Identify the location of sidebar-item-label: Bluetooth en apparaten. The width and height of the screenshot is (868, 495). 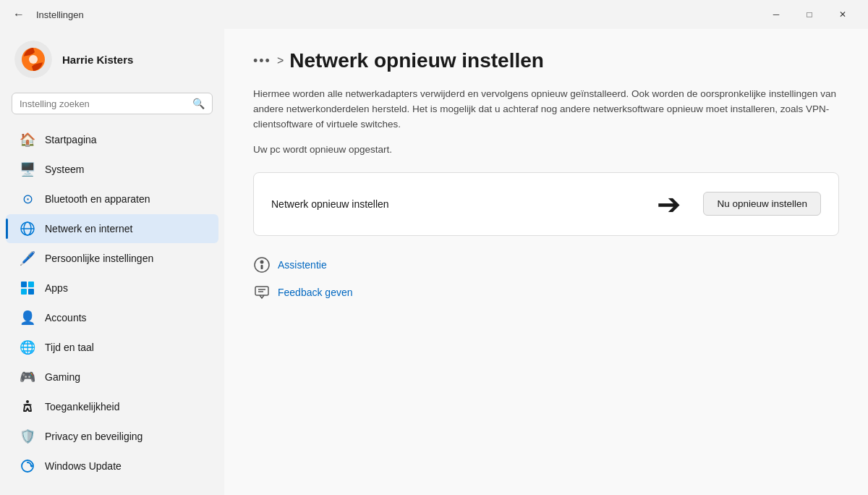
(98, 199).